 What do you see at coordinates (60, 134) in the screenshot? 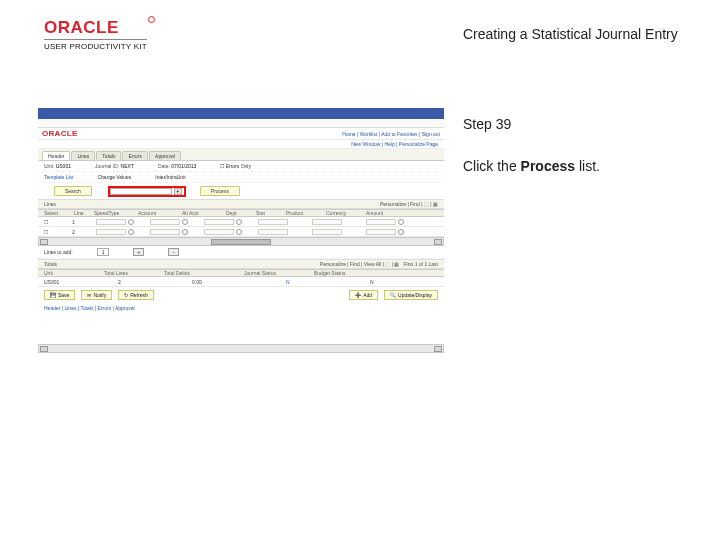
I see `app-oracle-logo: ORACLE` at bounding box center [60, 134].